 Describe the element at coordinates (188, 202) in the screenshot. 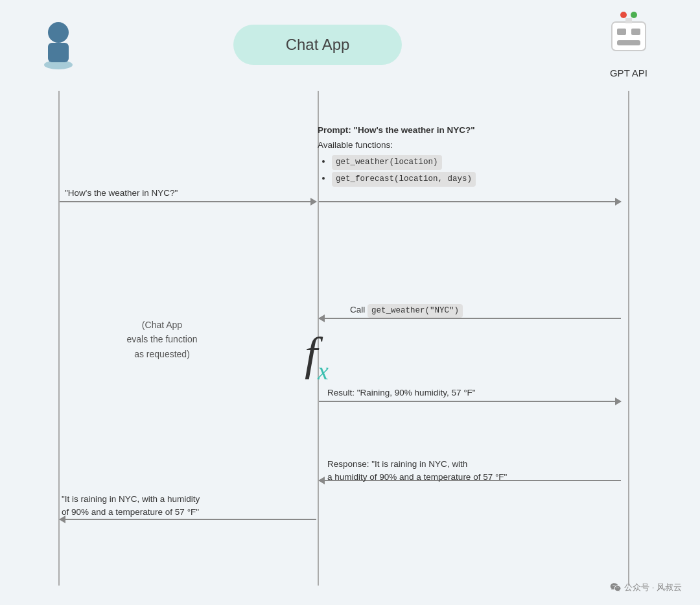

I see `user-to-chatapp-arrow` at that location.